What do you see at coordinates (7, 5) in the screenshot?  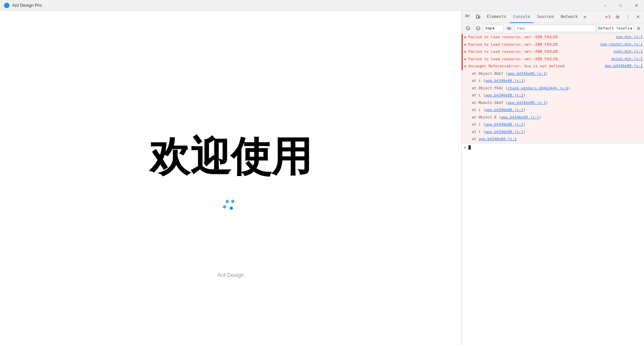 I see `app-icon` at bounding box center [7, 5].